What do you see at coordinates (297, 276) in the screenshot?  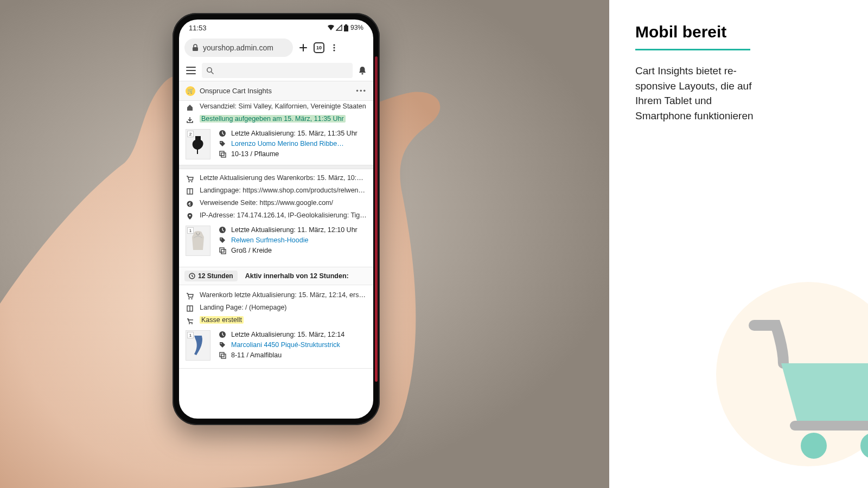 I see `time-section-label: Aktiv innerhalb von 12 Stunden:` at bounding box center [297, 276].